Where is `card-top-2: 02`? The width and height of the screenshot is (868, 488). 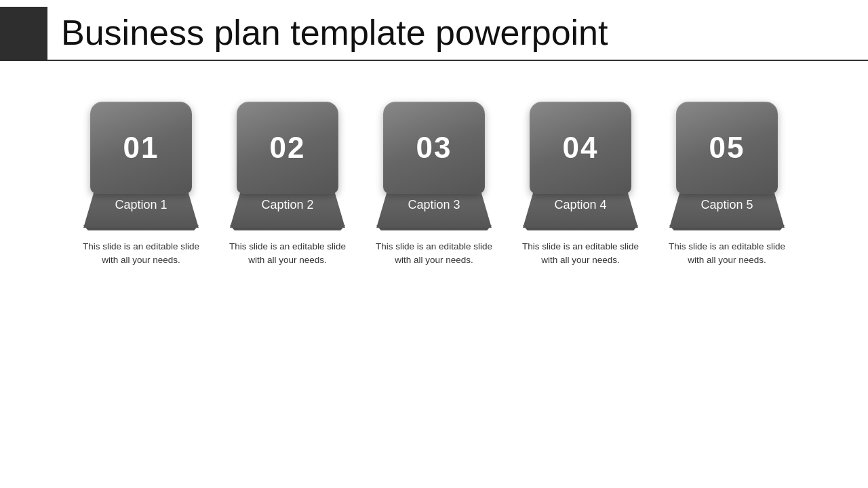
card-top-2: 02 is located at coordinates (288, 148).